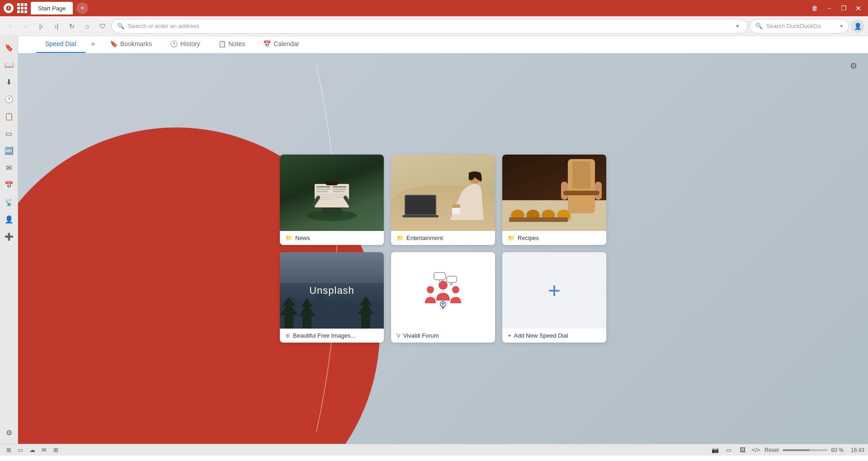 The image size is (868, 461). I want to click on tab-calendar: 📅 Calendar, so click(281, 44).